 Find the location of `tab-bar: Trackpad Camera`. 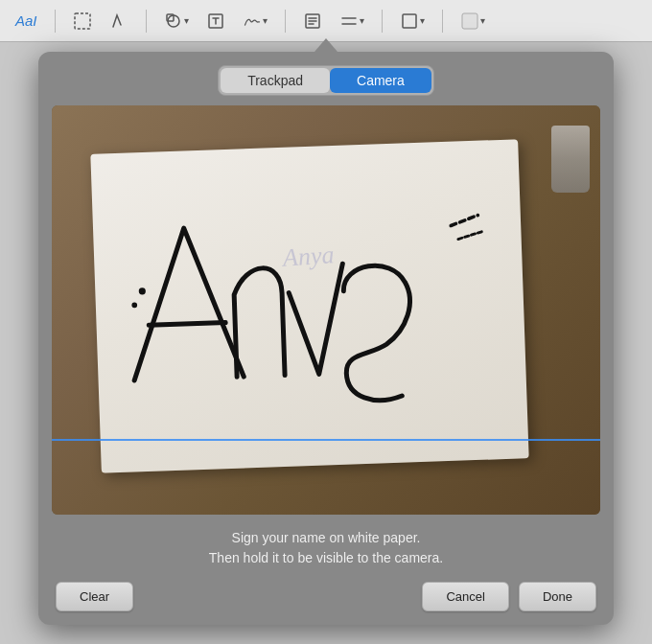

tab-bar: Trackpad Camera is located at coordinates (326, 80).